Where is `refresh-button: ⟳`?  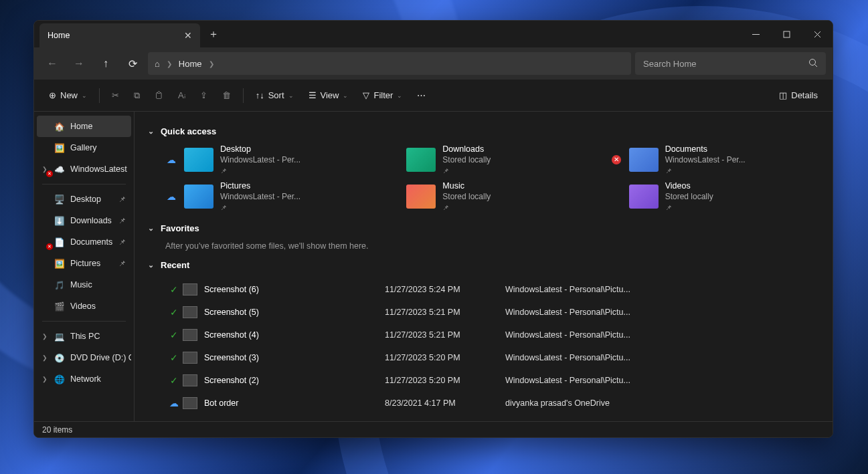 refresh-button: ⟳ is located at coordinates (133, 64).